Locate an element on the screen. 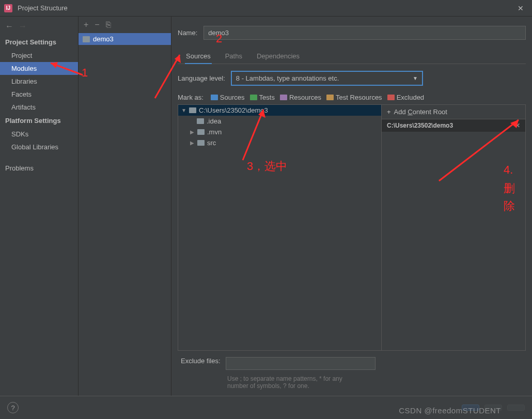  mark-test-resources-button: Test Resources is located at coordinates (354, 97).